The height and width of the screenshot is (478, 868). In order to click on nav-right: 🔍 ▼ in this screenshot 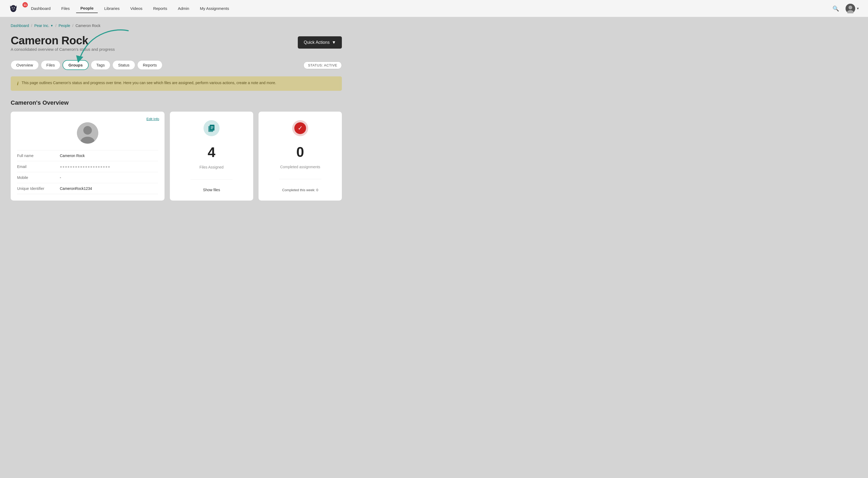, I will do `click(845, 9)`.